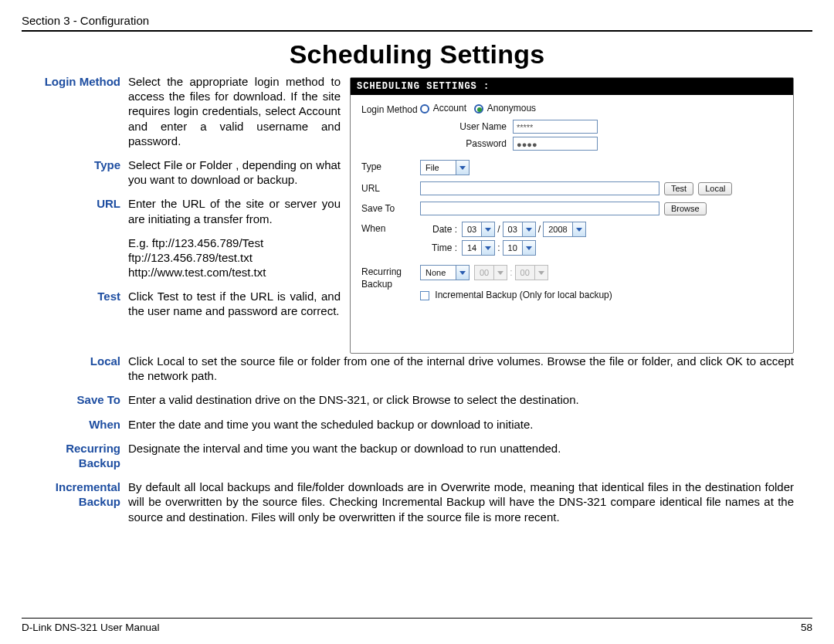 This screenshot has height=644, width=834. Describe the element at coordinates (806, 627) in the screenshot. I see `page-number: 58` at that location.